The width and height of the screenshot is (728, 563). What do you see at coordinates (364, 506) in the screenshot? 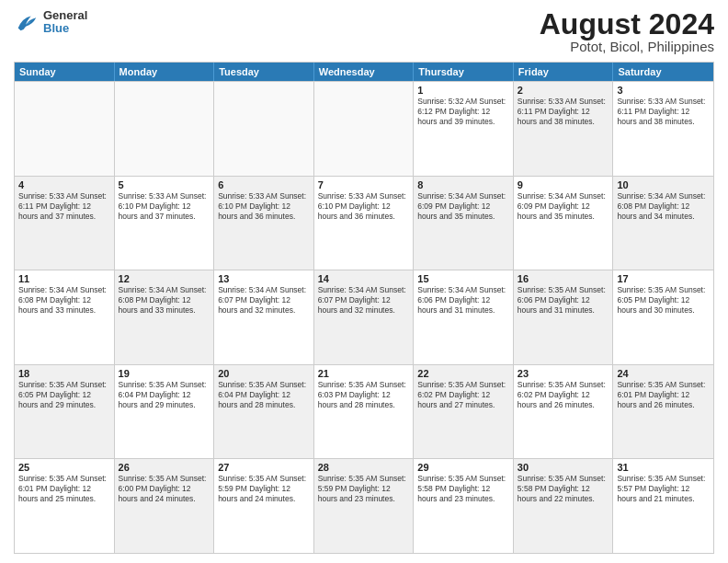
I see `calendar-cell-28: 28Sunrise: 5:35 AM Sunset: 5:59 PM Dayli…` at bounding box center [364, 506].